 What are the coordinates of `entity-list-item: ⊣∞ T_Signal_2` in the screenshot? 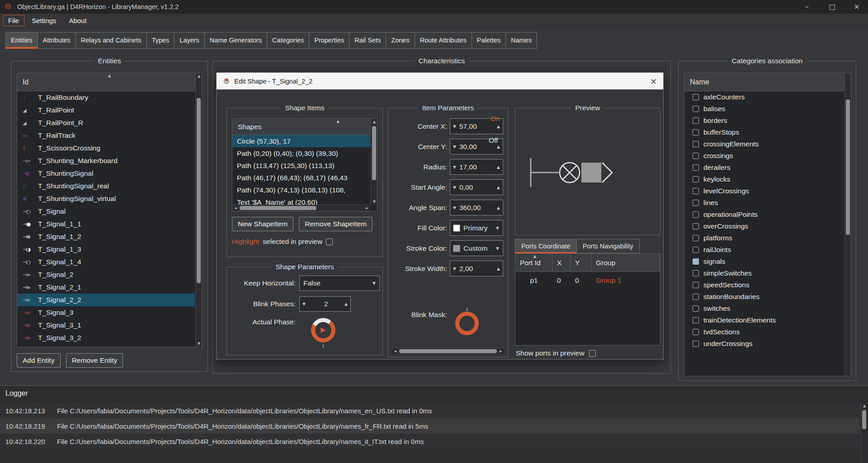 It's located at (106, 275).